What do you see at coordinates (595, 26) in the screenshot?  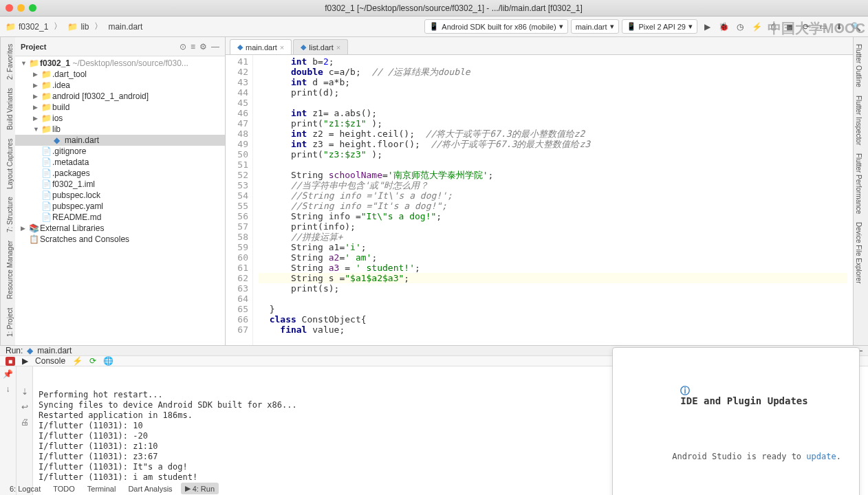 I see `run-config-selector: main.dart ▾` at bounding box center [595, 26].